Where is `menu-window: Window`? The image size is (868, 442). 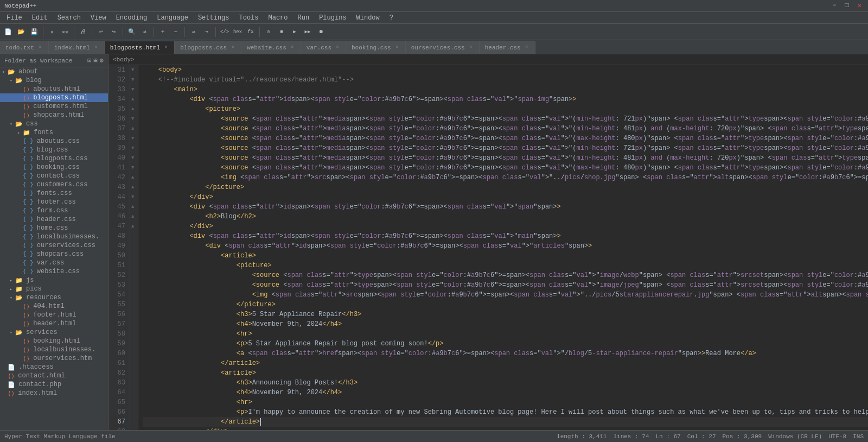 menu-window: Window is located at coordinates (368, 18).